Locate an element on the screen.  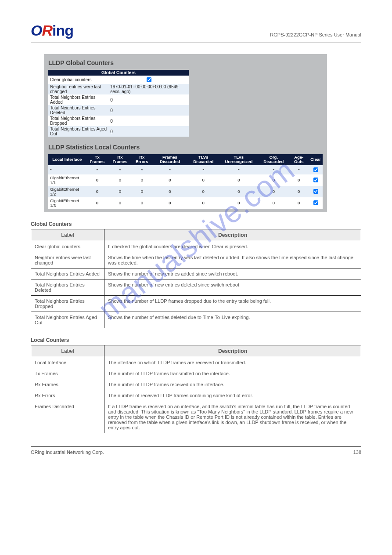
gc-dropped-label: Total Neighbors Entries Dropped is located at coordinates (78, 121).